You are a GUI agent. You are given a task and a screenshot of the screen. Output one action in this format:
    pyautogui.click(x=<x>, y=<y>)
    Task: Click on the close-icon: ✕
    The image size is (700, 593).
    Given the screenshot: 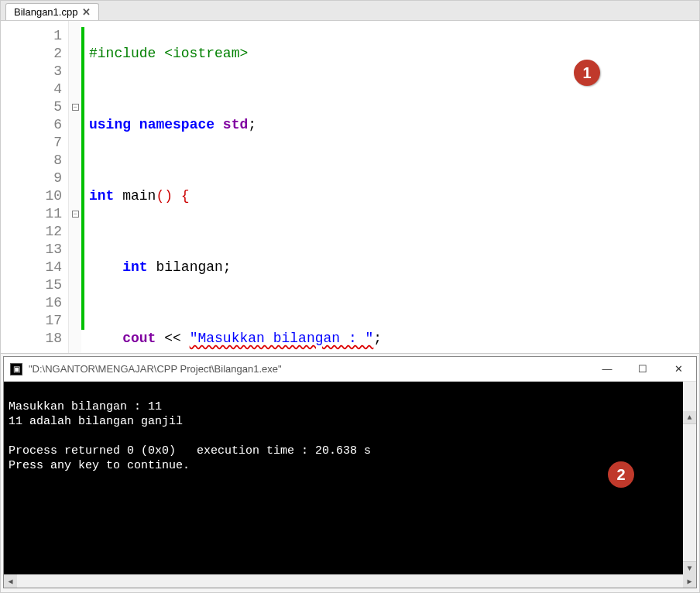 What is the action you would take?
    pyautogui.click(x=87, y=12)
    